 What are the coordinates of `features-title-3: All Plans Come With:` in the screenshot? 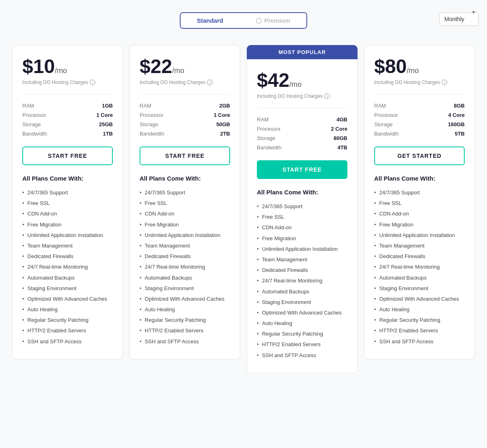 It's located at (420, 179).